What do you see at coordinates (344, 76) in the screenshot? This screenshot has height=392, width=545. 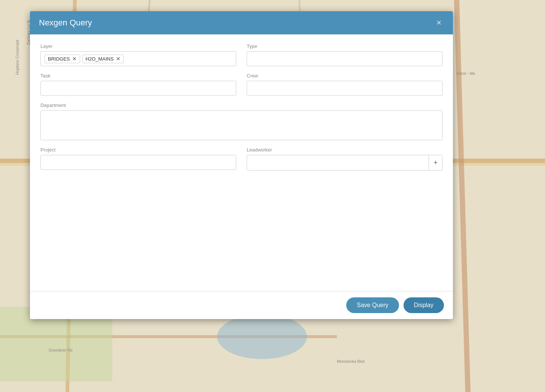 I see `crew-label: Crew` at bounding box center [344, 76].